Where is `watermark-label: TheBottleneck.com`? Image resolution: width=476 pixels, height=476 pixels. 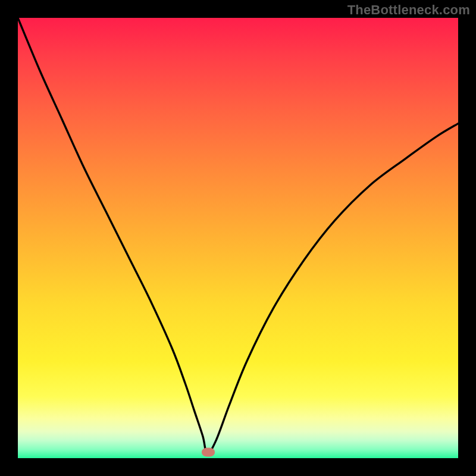 watermark-label: TheBottleneck.com is located at coordinates (409, 10).